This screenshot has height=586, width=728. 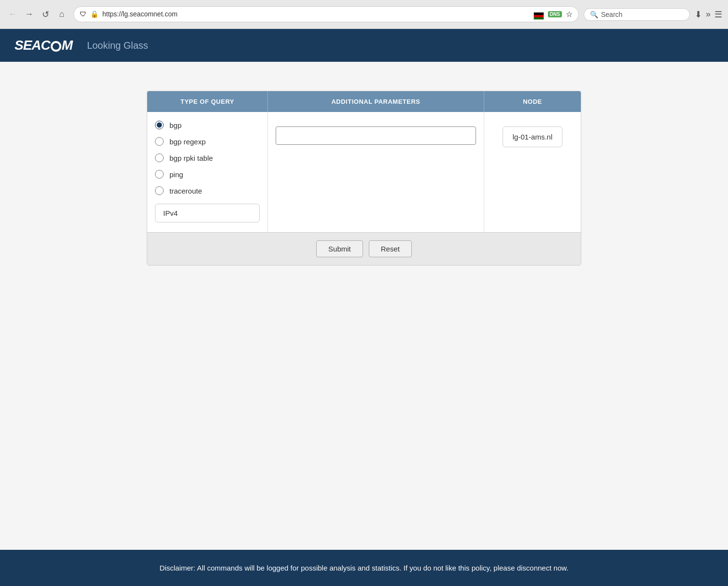 I want to click on query-option-traceroute: traceroute, so click(x=208, y=191).